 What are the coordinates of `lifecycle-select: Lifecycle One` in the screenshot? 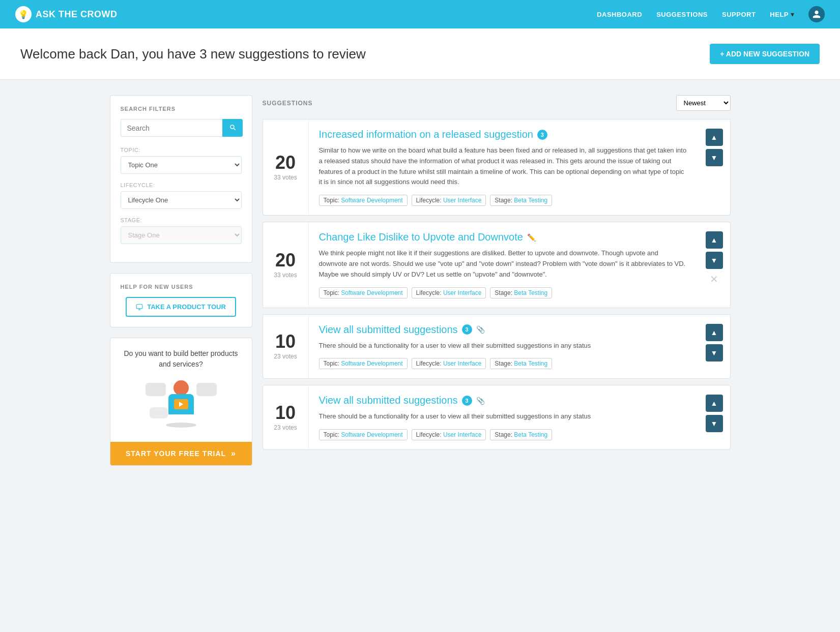 It's located at (181, 200).